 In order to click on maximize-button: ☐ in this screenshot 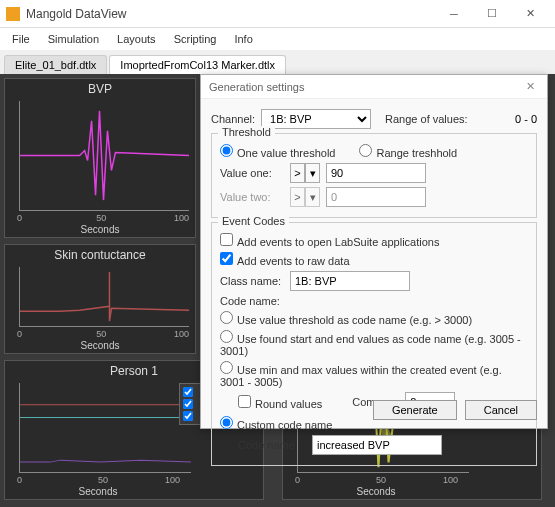, I will do `click(492, 14)`.